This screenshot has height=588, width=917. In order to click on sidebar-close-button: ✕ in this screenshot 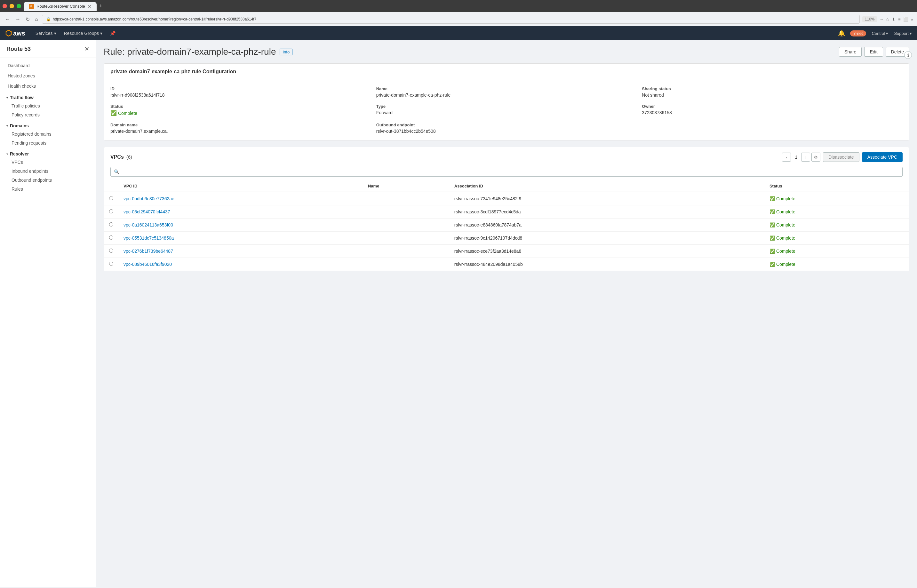, I will do `click(87, 49)`.